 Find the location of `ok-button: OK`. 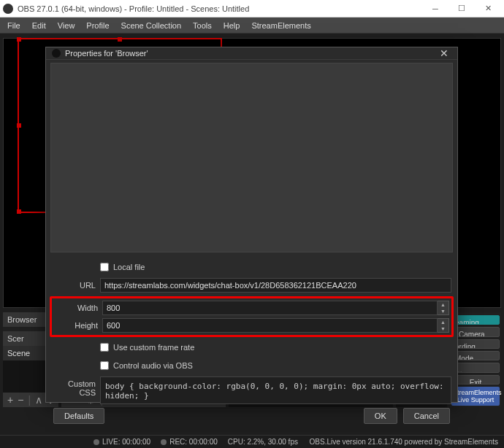

ok-button: OK is located at coordinates (381, 416).